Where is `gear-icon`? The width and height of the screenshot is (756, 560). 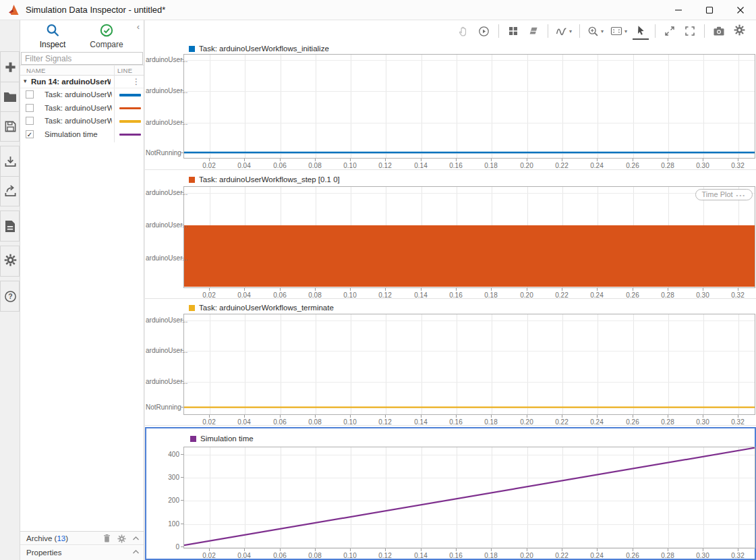 gear-icon is located at coordinates (121, 538).